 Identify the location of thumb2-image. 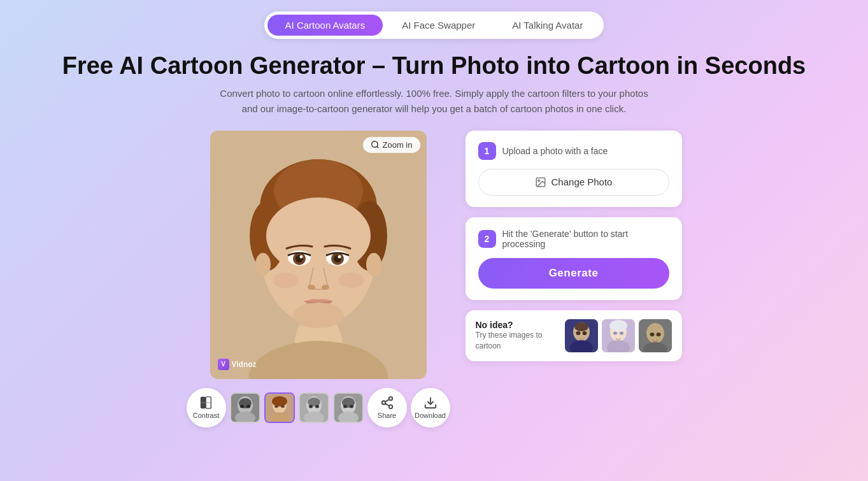
(280, 408).